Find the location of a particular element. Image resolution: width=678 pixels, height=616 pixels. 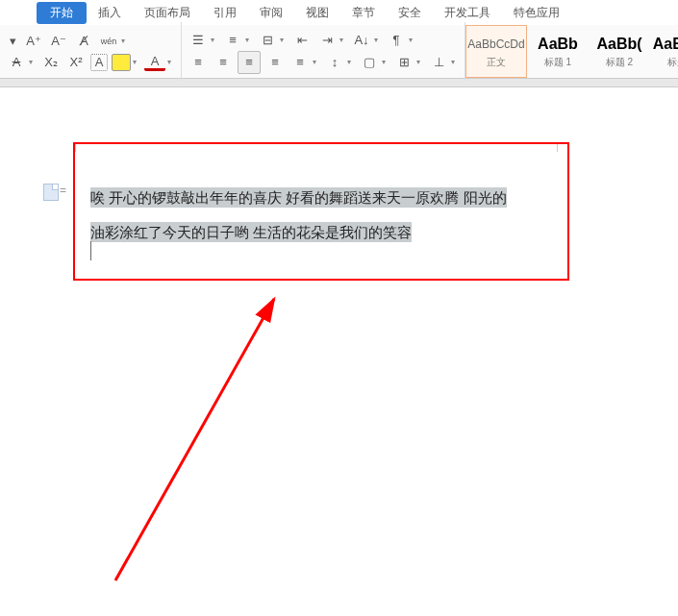

indent-increase-button: ⇥ is located at coordinates (327, 40).